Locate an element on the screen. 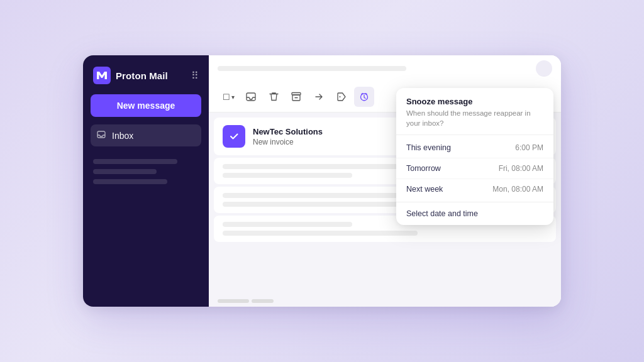  snooze-option-this-evening: This evening 6:00 PM is located at coordinates (475, 148).